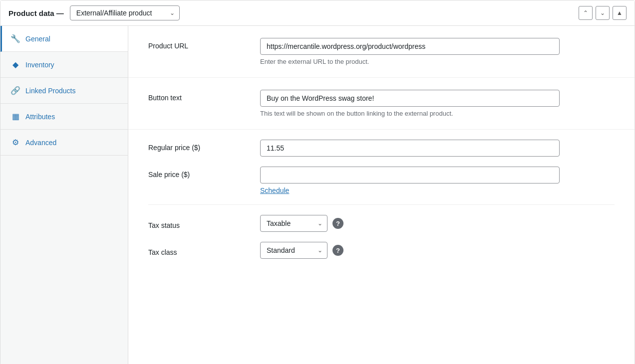 Image resolution: width=635 pixels, height=364 pixels. What do you see at coordinates (41, 143) in the screenshot?
I see `sidebar-item-advanced-label: Advanced` at bounding box center [41, 143].